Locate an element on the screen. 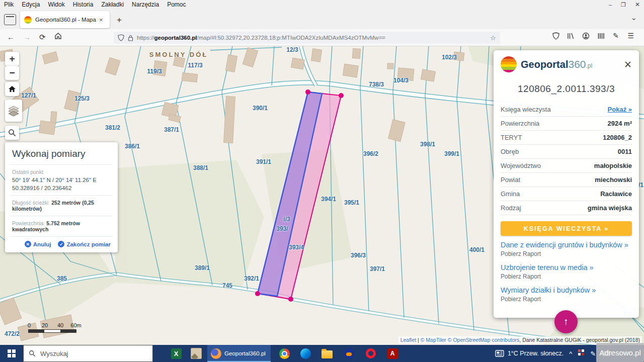 Image resolution: width=644 pixels, height=362 pixels. panel-close-icon: ✕ is located at coordinates (628, 64).